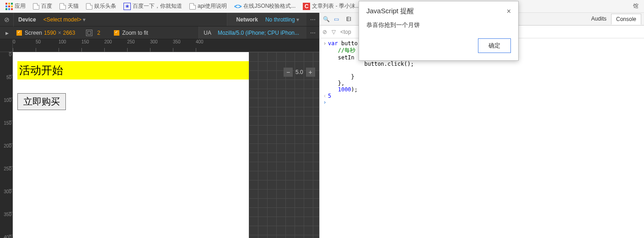  Describe the element at coordinates (20, 6) in the screenshot. I see `apps-label: 应用` at that location.